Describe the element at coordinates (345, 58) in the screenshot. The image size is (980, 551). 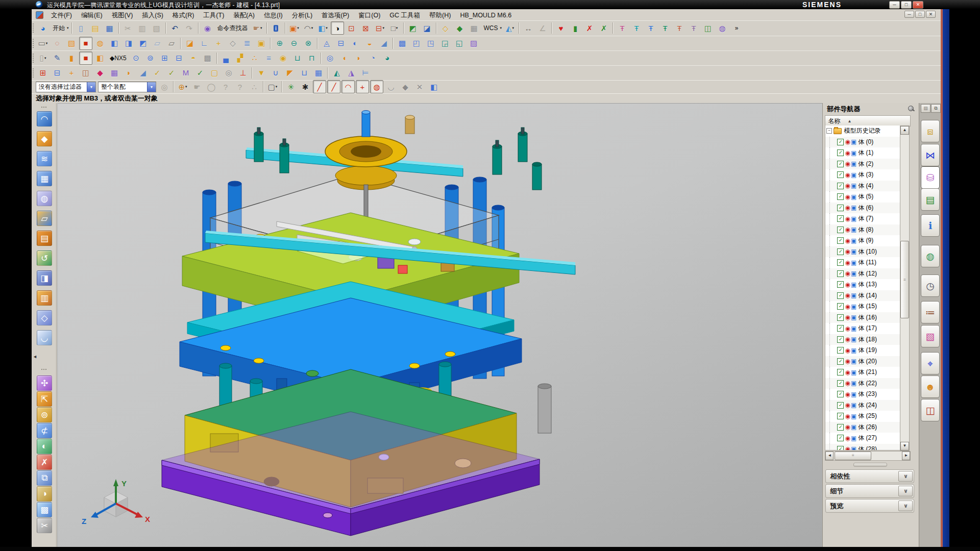
I see `groove-button: ◖` at that location.